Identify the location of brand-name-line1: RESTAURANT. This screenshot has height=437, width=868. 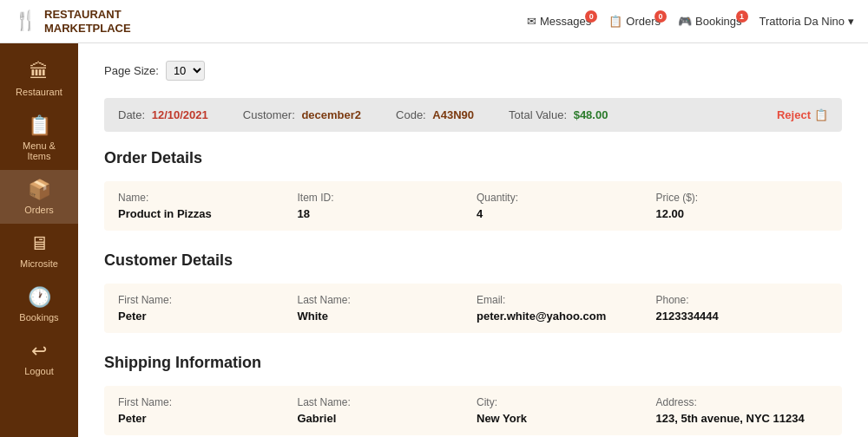
(88, 15).